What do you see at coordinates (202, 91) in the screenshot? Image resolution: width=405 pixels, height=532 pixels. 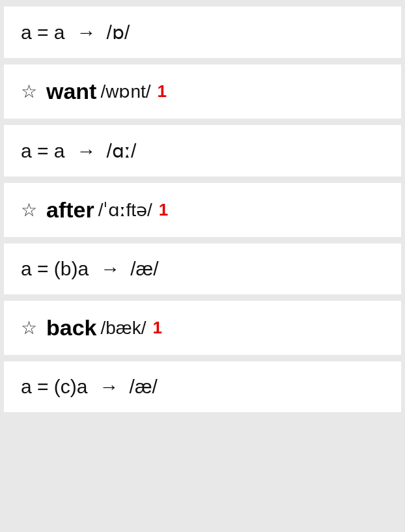 I see `word-card: ☆want/wɒnt/1` at bounding box center [202, 91].